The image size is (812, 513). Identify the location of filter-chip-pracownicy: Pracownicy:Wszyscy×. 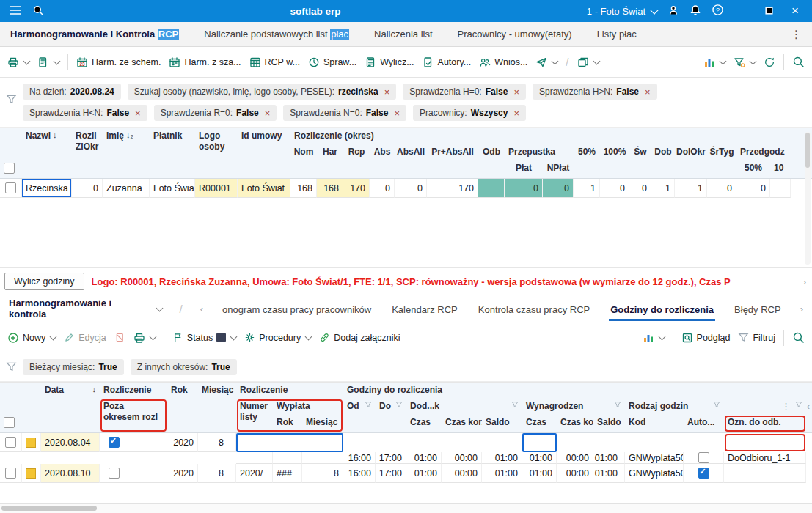
(469, 113).